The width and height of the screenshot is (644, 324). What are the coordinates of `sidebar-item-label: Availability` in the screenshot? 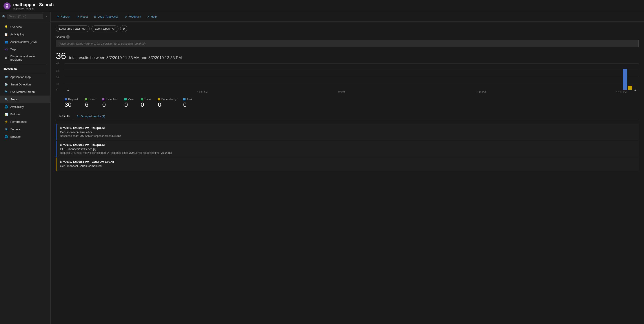 It's located at (17, 107).